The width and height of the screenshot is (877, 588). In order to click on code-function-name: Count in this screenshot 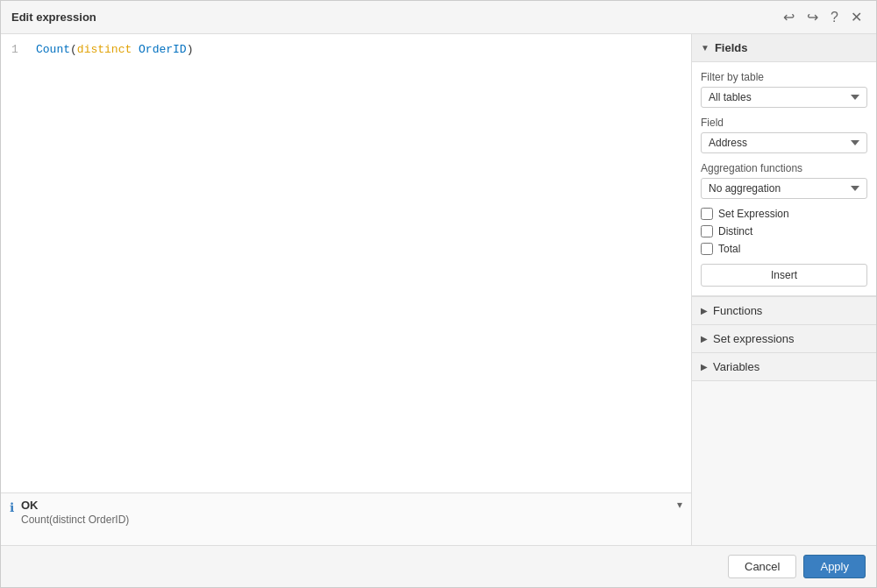, I will do `click(53, 49)`.